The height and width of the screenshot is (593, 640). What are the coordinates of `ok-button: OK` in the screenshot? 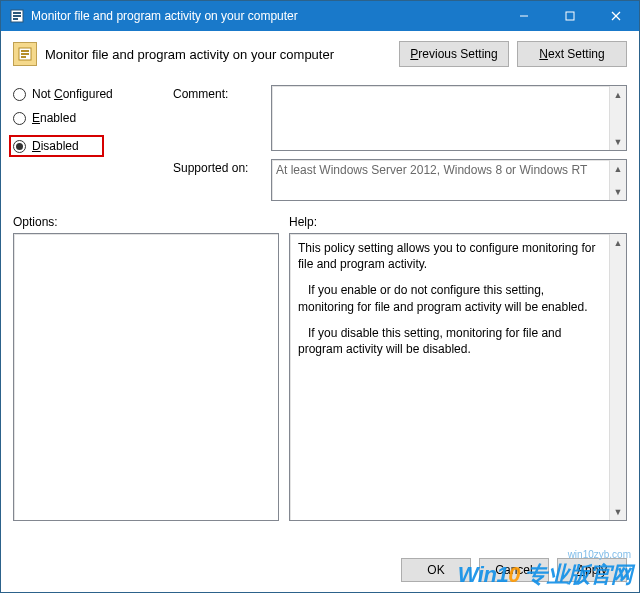 It's located at (436, 570).